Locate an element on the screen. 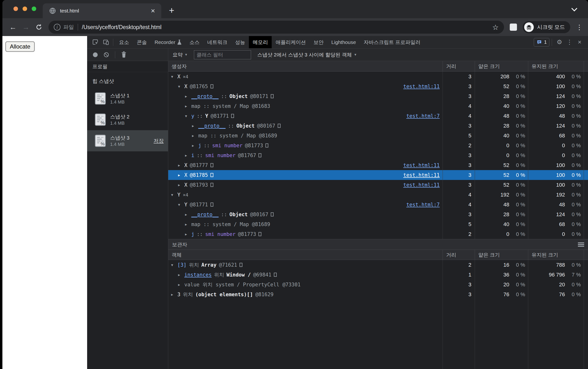  record-icon is located at coordinates (95, 55).